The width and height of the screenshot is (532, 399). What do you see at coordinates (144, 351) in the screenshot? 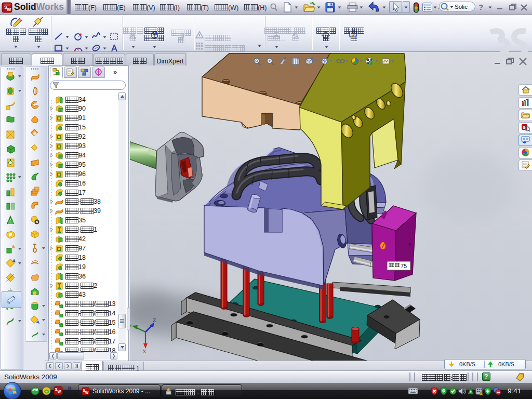
I see `svg-text: X` at bounding box center [144, 351].